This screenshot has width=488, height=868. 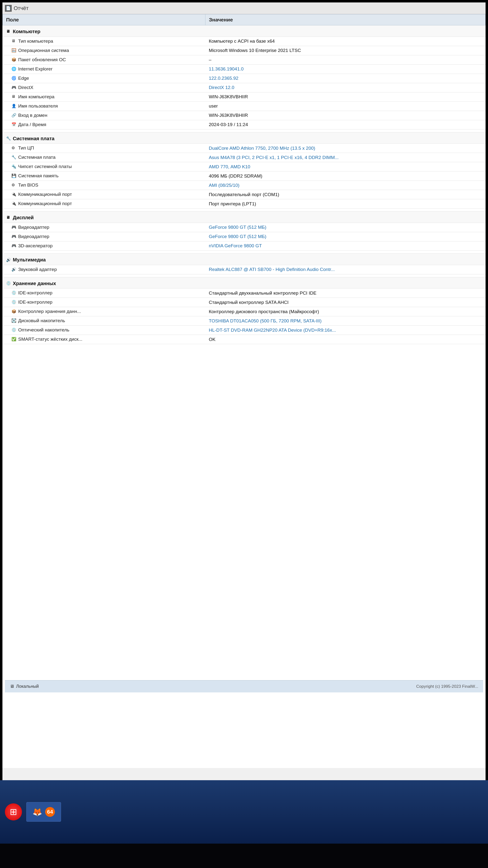 What do you see at coordinates (346, 41) in the screenshot?
I see `value-cell: Компьютер с ACPI на базе x64` at bounding box center [346, 41].